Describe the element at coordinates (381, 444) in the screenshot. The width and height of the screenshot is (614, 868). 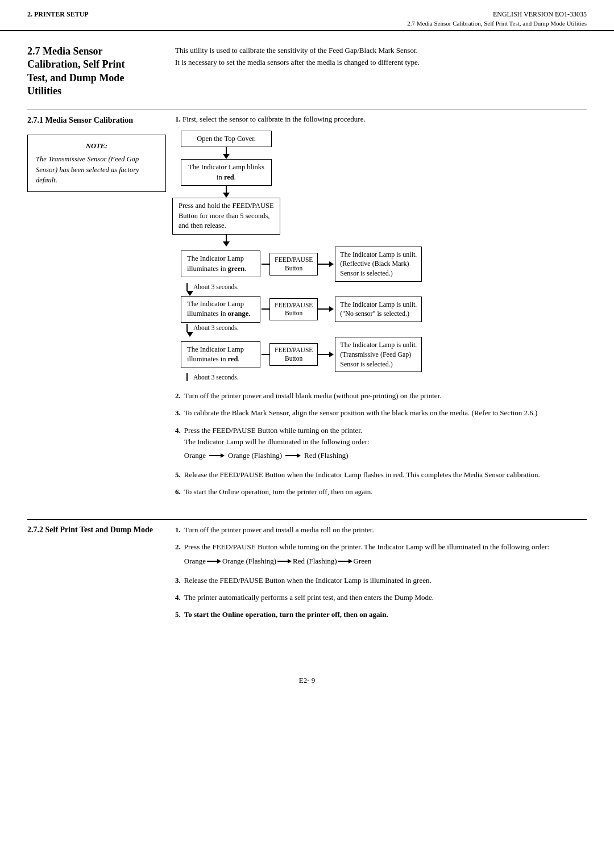
I see `steps-271: 2. Turn off the printer power and instal…` at that location.